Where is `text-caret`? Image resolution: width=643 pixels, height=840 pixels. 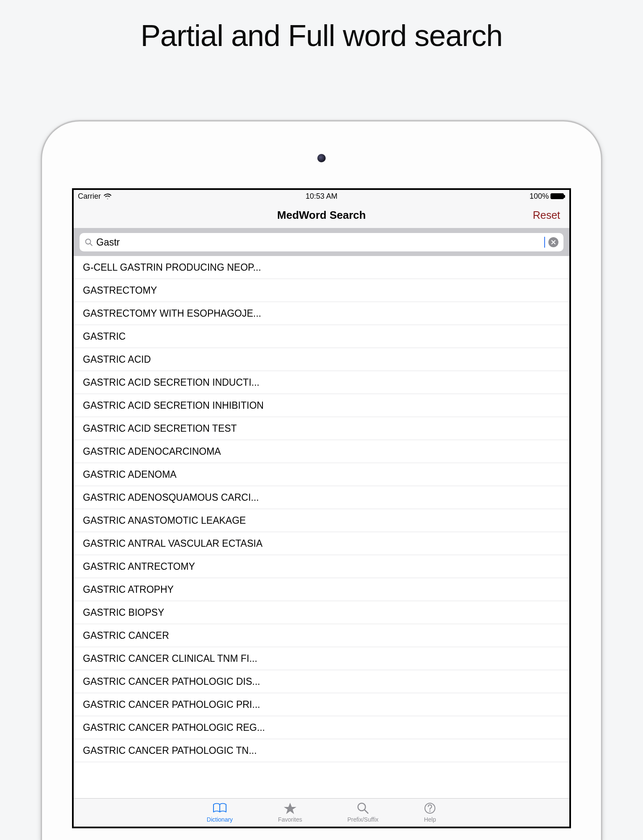
text-caret is located at coordinates (545, 242).